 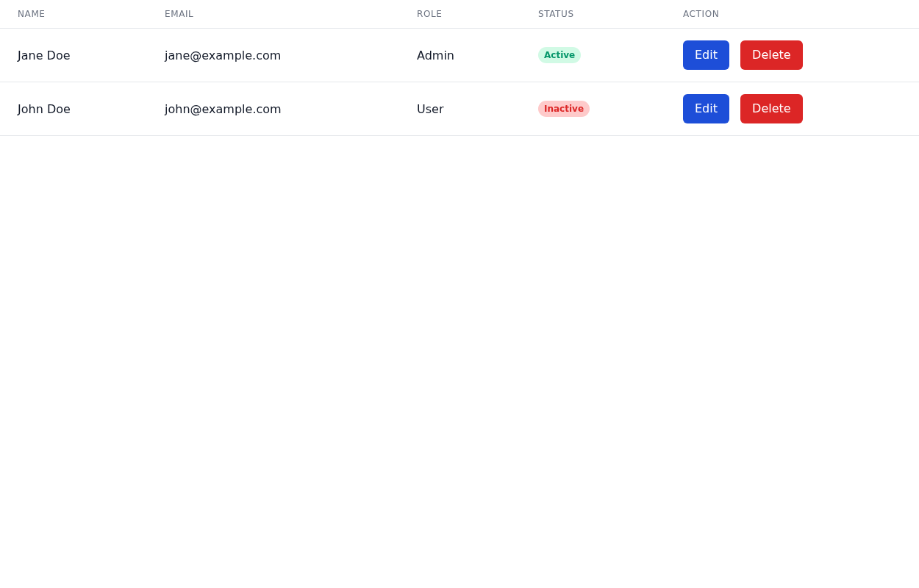 I want to click on cell-name: Jane Doe, so click(x=74, y=56).